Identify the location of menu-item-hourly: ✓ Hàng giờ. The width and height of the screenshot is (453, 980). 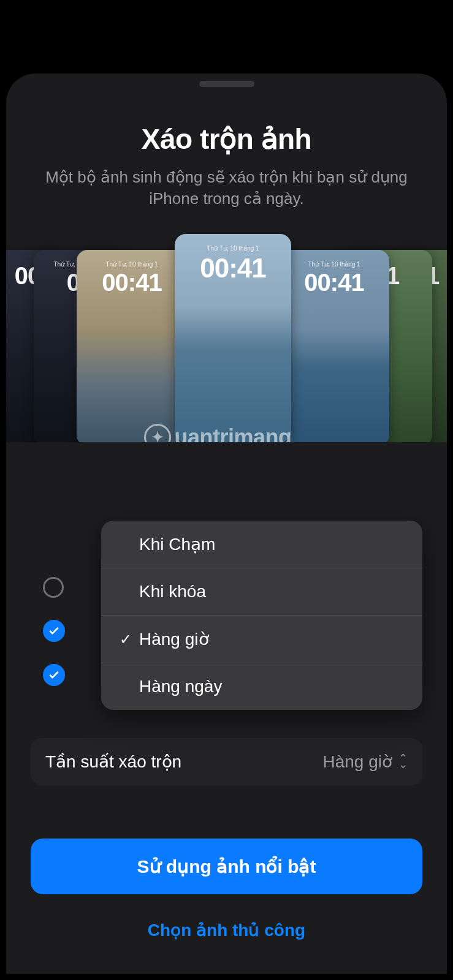
(262, 639).